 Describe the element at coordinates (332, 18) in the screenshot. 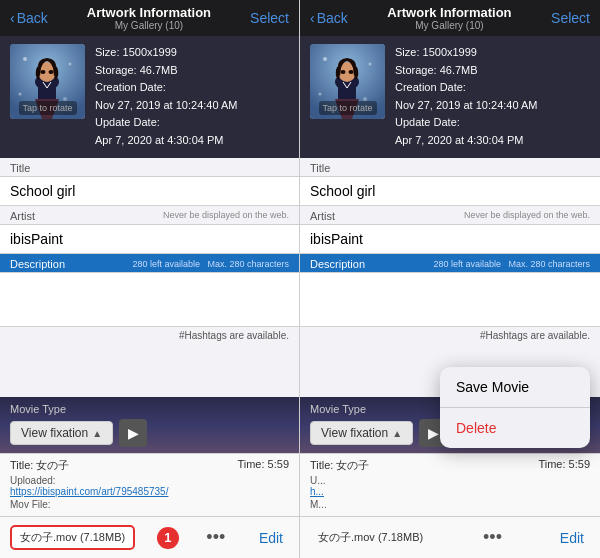

I see `back-label-right: Back` at that location.